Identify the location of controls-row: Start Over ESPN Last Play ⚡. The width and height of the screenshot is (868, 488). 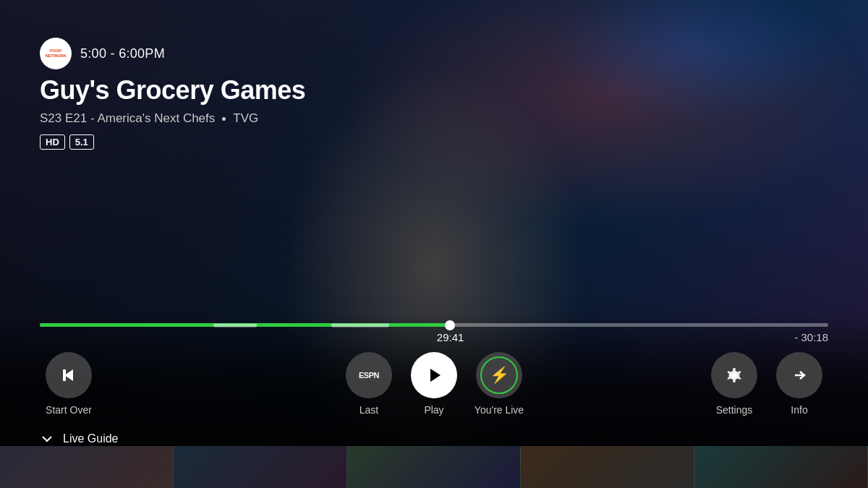
(434, 384).